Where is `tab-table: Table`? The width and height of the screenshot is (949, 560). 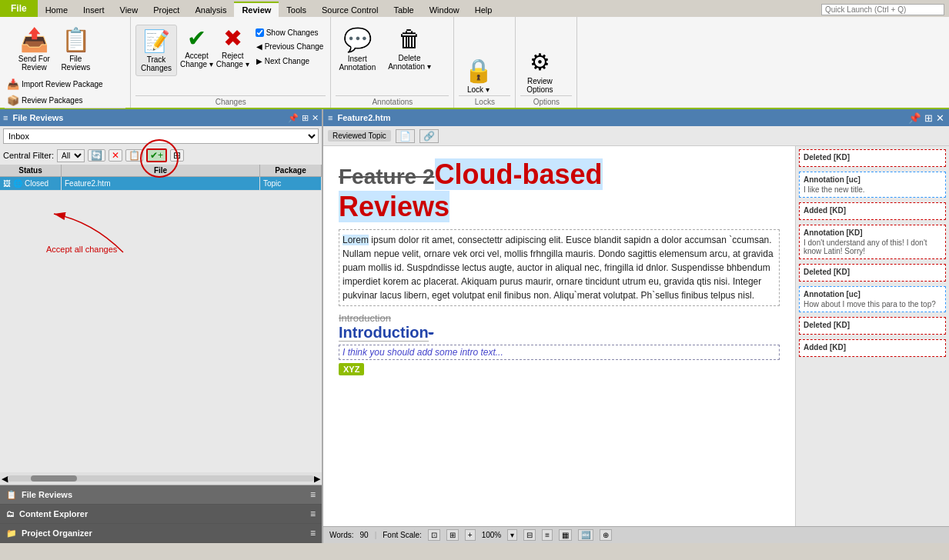 tab-table: Table is located at coordinates (403, 10).